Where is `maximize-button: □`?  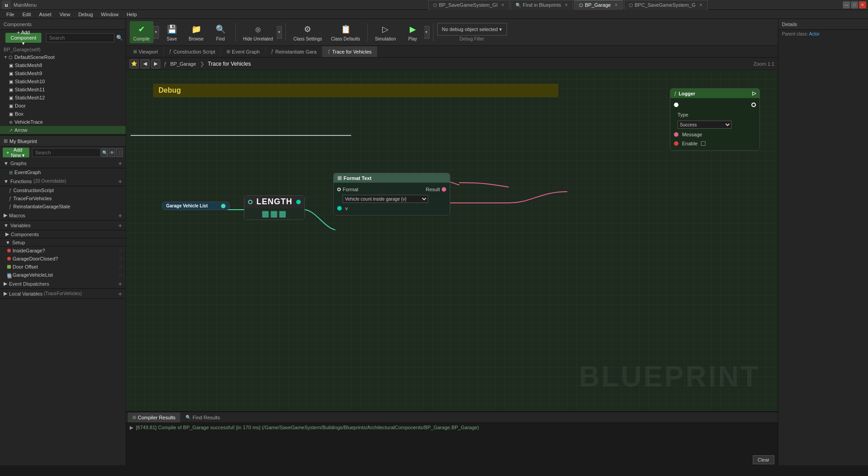 maximize-button: □ is located at coordinates (854, 5).